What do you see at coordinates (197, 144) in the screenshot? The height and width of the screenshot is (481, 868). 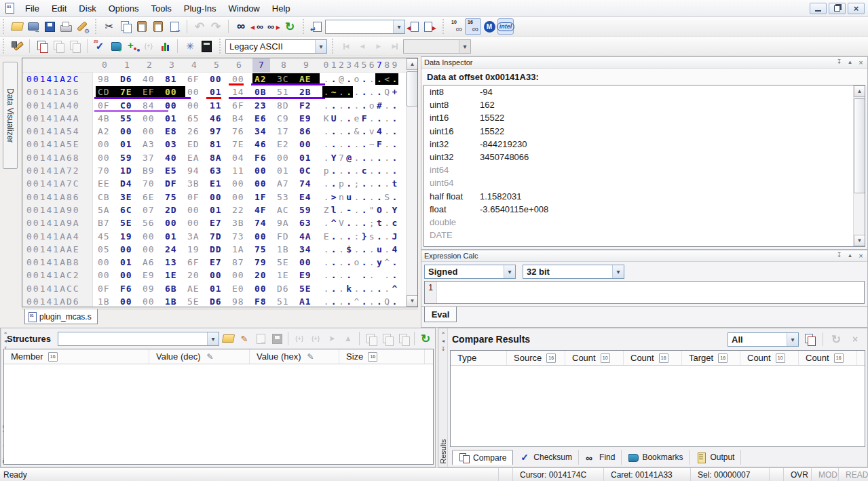 I see `hex-byte: ED` at bounding box center [197, 144].